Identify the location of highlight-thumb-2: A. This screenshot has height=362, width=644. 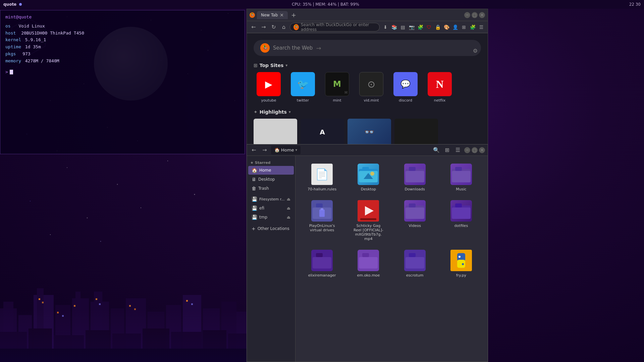
(322, 132).